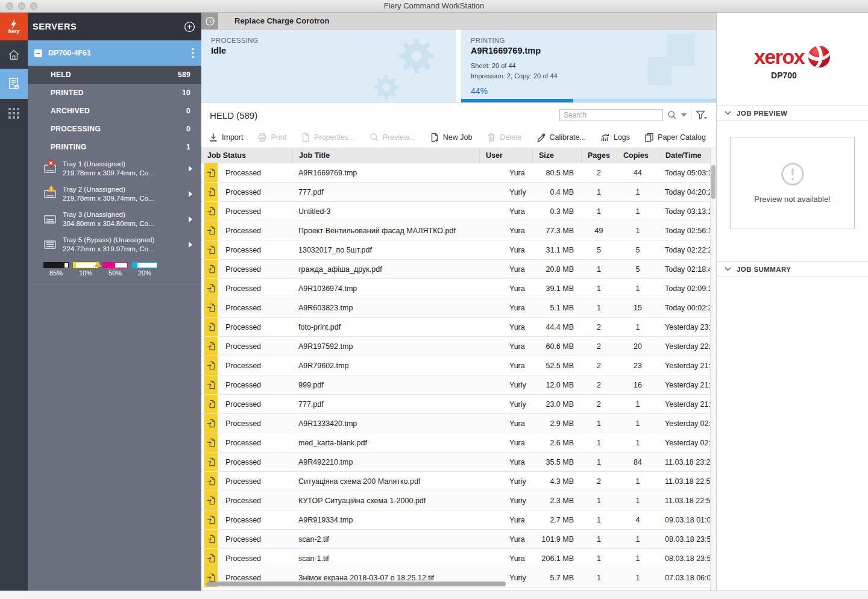 Image resolution: width=868 pixels, height=599 pixels. I want to click on table-row: Processed КУТОР Ситуаційна схема 1-2000.…, so click(459, 501).